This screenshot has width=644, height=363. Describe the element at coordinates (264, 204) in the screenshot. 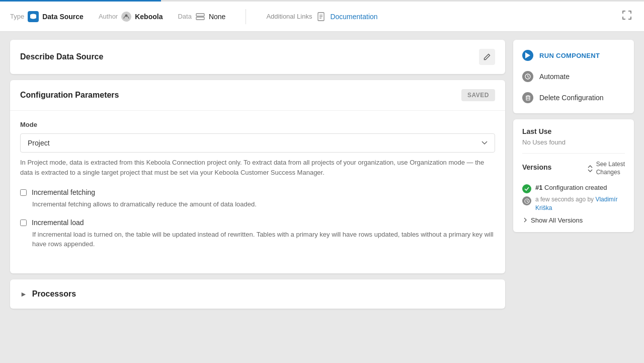

I see `incremental-fetching-desc: Incremental fetching allows to dramatica…` at that location.